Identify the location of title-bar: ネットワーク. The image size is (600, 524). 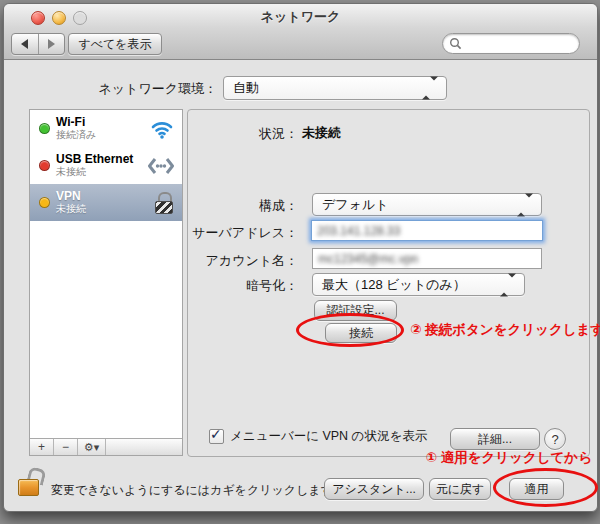
(300, 16).